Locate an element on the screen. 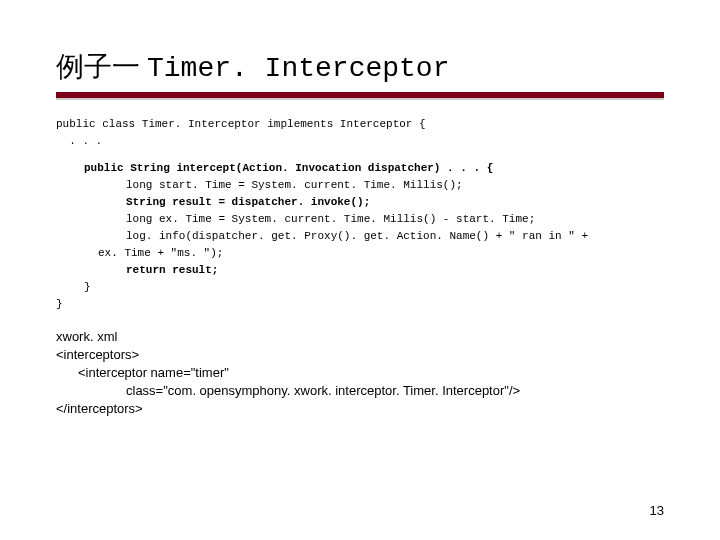  xml-line: <interceptor name="timer" is located at coordinates (360, 373).